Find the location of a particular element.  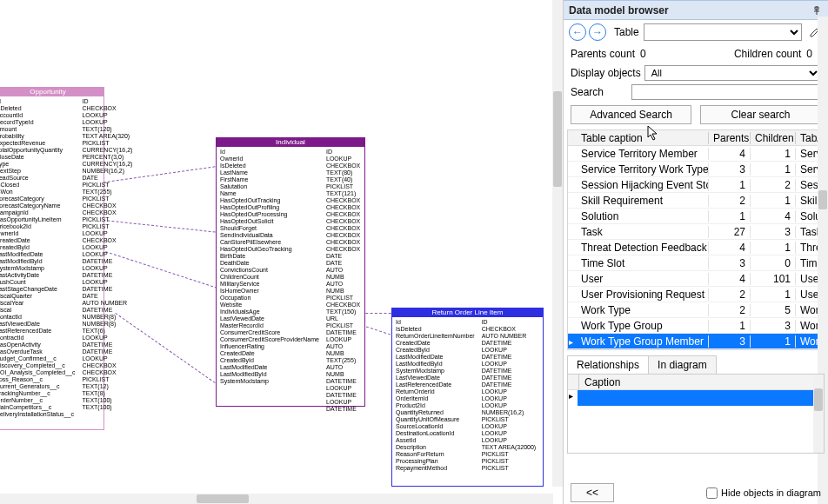

tab-in-diagram: In diagram is located at coordinates (682, 365).